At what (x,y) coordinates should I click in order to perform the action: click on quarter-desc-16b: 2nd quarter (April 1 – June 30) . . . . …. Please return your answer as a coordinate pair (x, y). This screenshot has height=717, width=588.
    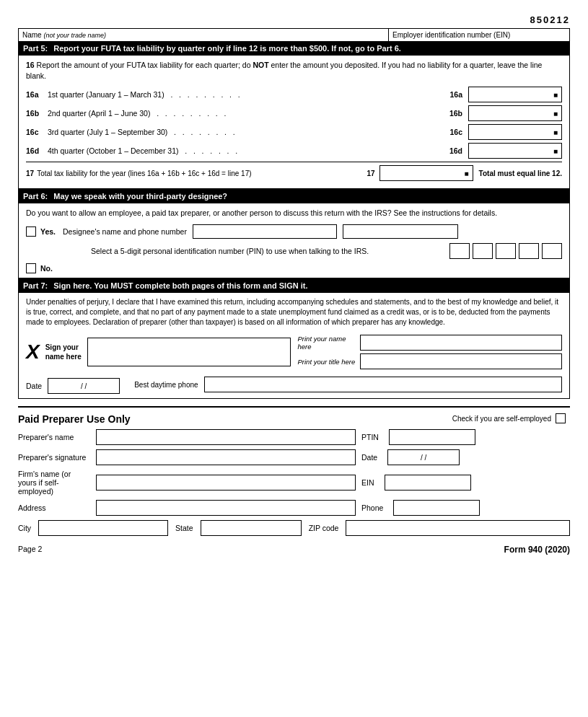
    Looking at the image, I should click on (248, 113).